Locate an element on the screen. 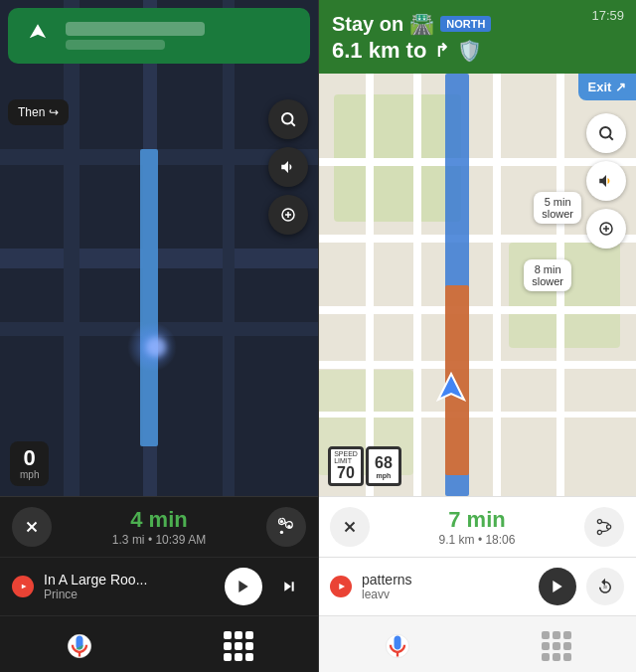 This screenshot has height=672, width=636. right-apps-button is located at coordinates (556, 646).